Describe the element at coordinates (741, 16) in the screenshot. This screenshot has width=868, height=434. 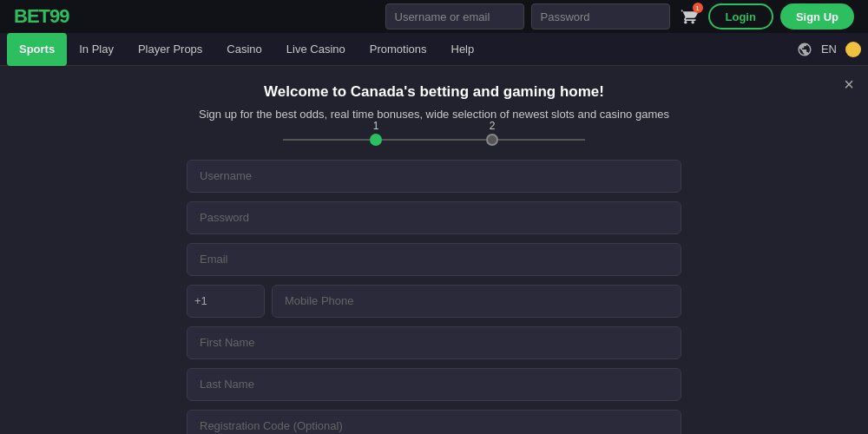
I see `login-button: Login` at that location.